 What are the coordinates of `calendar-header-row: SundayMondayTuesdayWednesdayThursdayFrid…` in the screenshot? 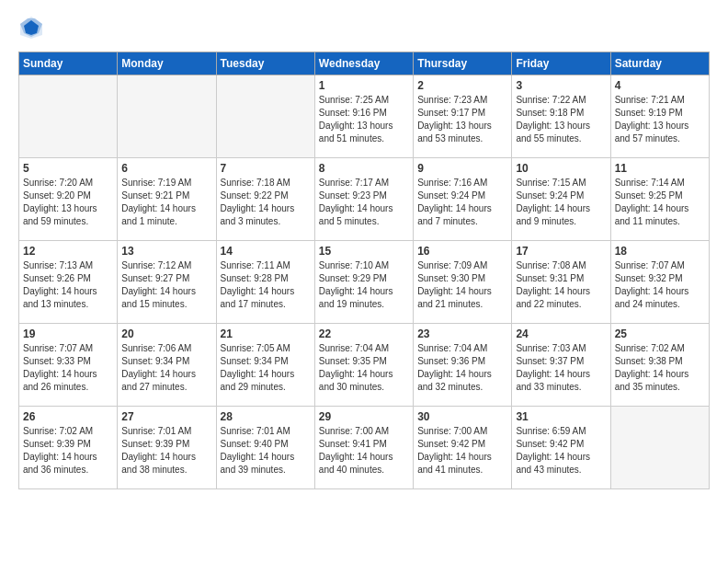 It's located at (364, 64).